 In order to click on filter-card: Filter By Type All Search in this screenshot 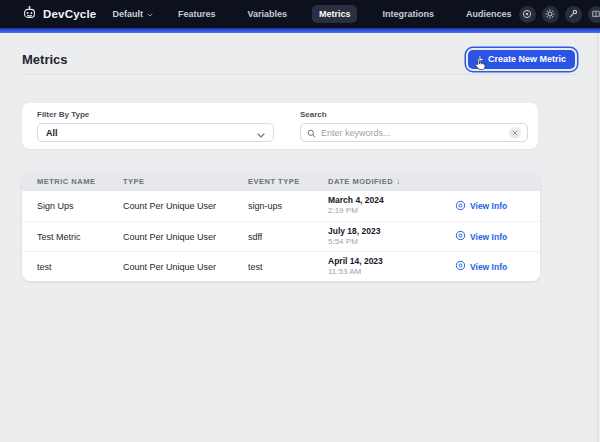, I will do `click(280, 126)`.